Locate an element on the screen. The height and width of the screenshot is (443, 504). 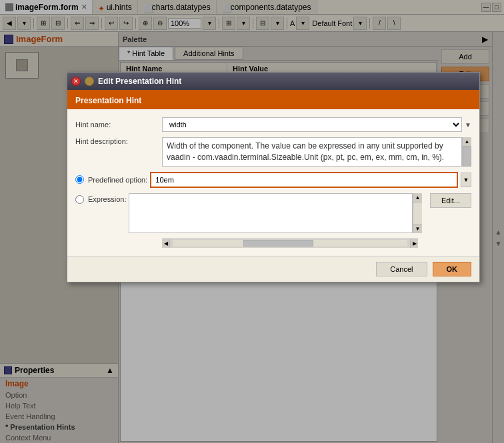
modal-footer: Cancel OK is located at coordinates (273, 269).